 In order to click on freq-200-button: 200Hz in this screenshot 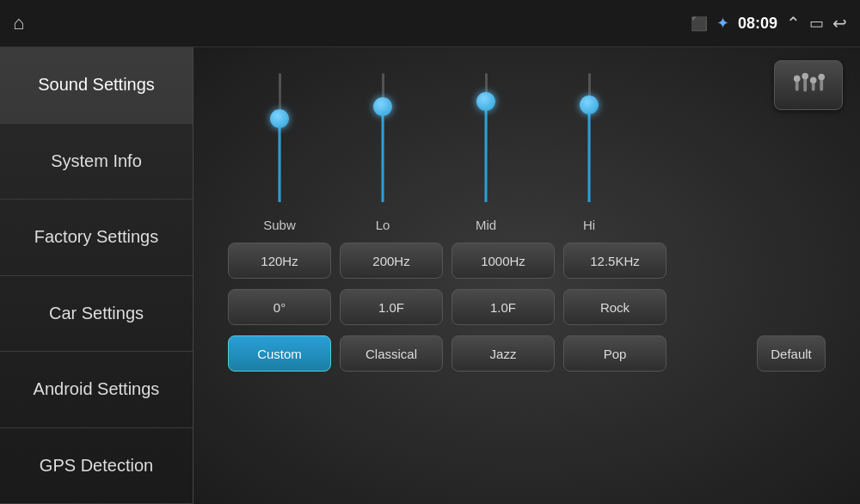, I will do `click(391, 261)`.